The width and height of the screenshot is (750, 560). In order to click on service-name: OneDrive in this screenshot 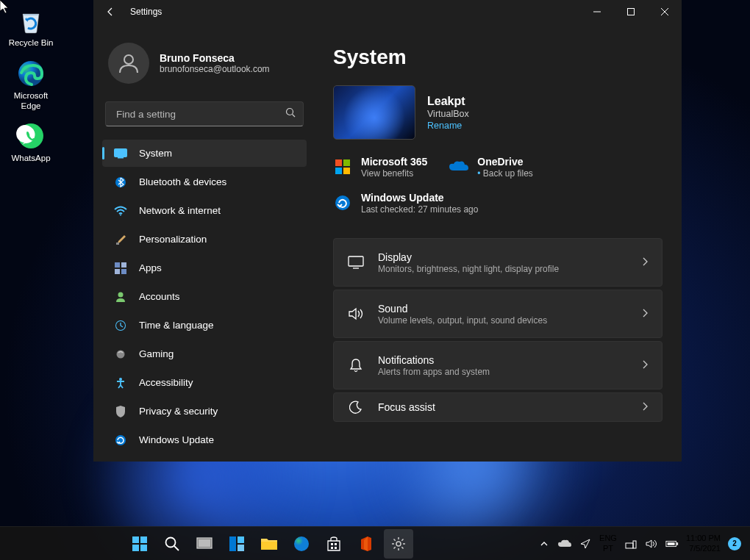, I will do `click(505, 162)`.